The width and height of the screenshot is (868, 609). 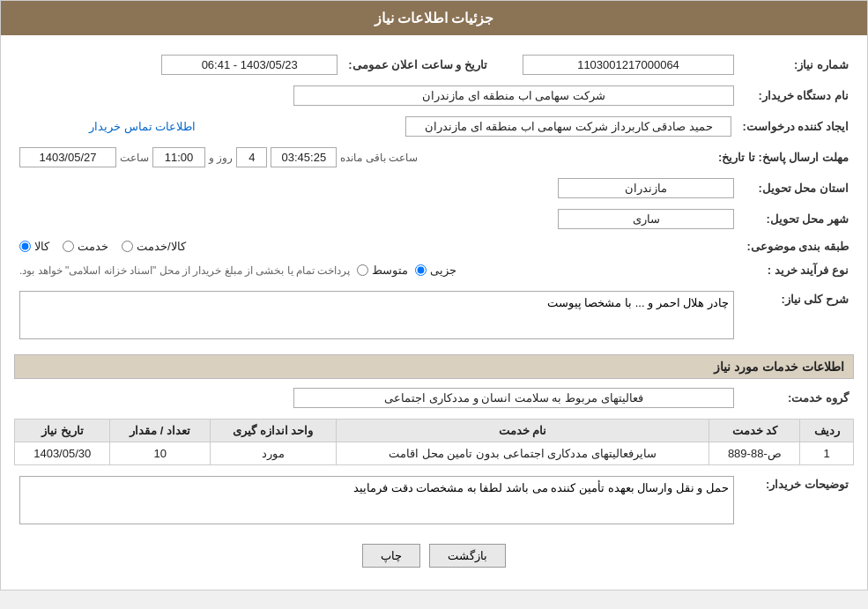 I want to click on service-group-value: فعالیتهای مربوط به سلامت انسان و مددکاری…, so click(x=514, y=398).